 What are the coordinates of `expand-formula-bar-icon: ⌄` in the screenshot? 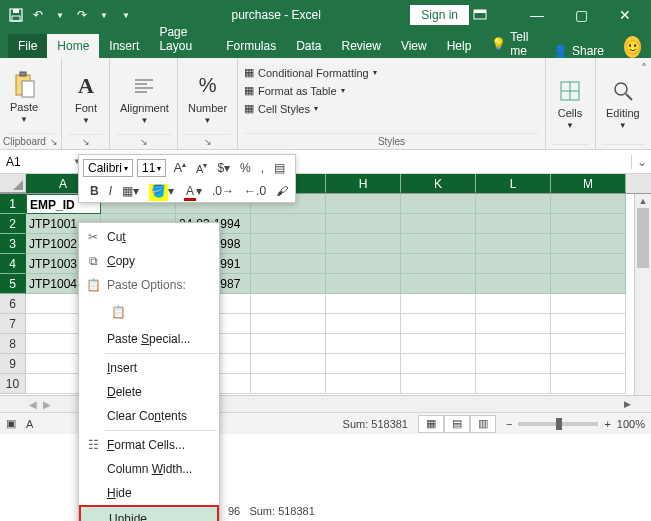 It's located at (641, 162).